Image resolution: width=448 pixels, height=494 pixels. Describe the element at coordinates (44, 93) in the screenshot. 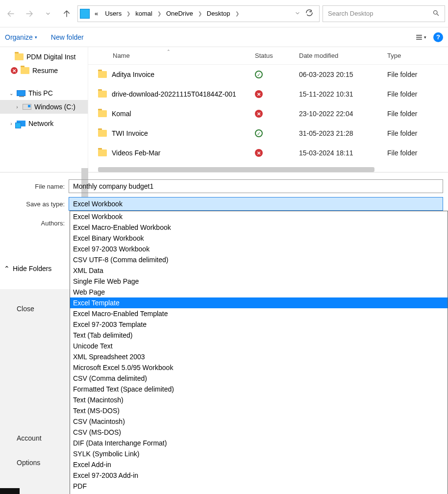

I see `sidebar-item-this-pc: ⌄ This PC` at that location.